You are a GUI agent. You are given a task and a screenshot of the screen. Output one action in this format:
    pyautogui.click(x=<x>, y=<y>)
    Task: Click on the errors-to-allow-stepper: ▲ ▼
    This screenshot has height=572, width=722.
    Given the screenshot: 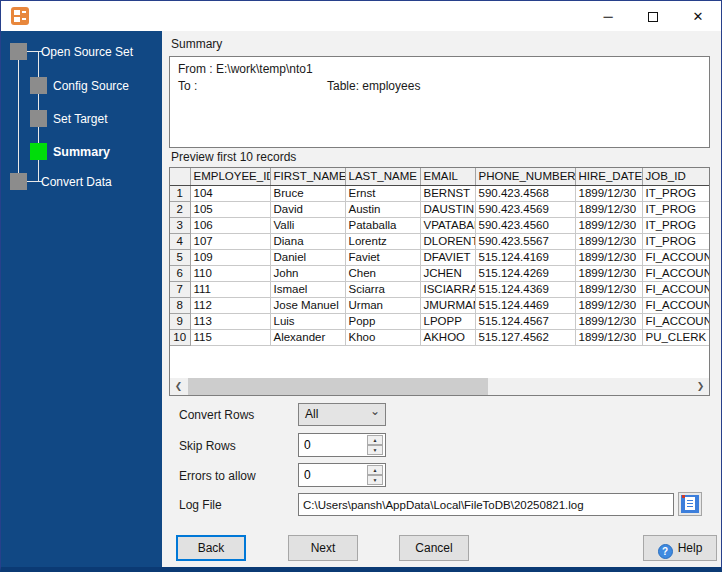 What is the action you would take?
    pyautogui.click(x=342, y=475)
    